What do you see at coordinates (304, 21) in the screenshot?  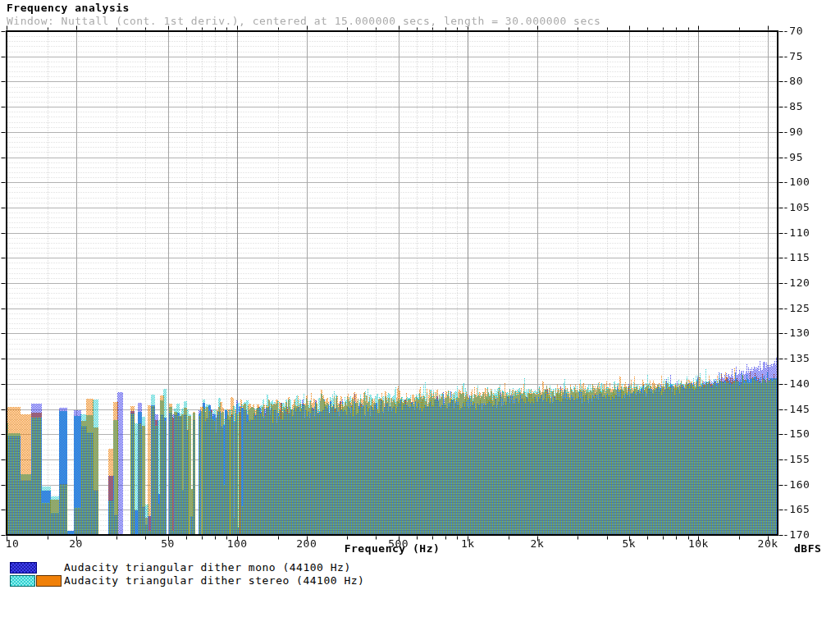 I see `window-info-subtitle: Window: Nuttall (cont. 1st deriv.), cent…` at bounding box center [304, 21].